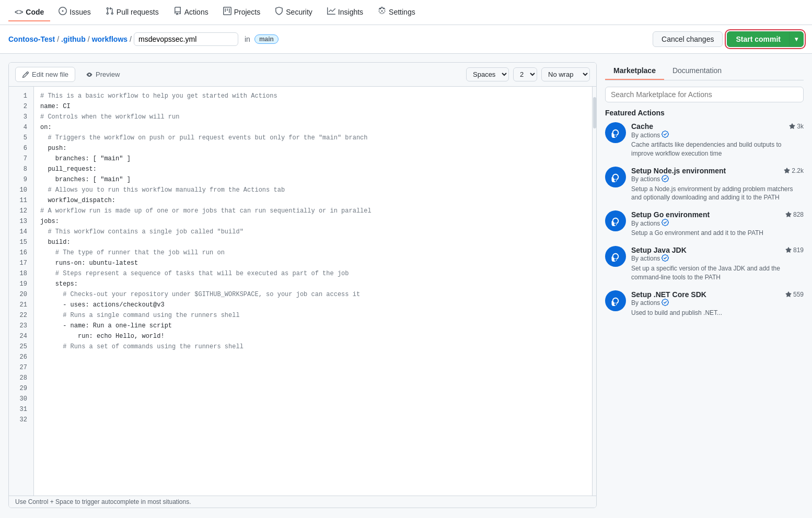 The height and width of the screenshot is (518, 812). I want to click on action-info: Setup Go environment 828 By actions Setu…, so click(717, 224).